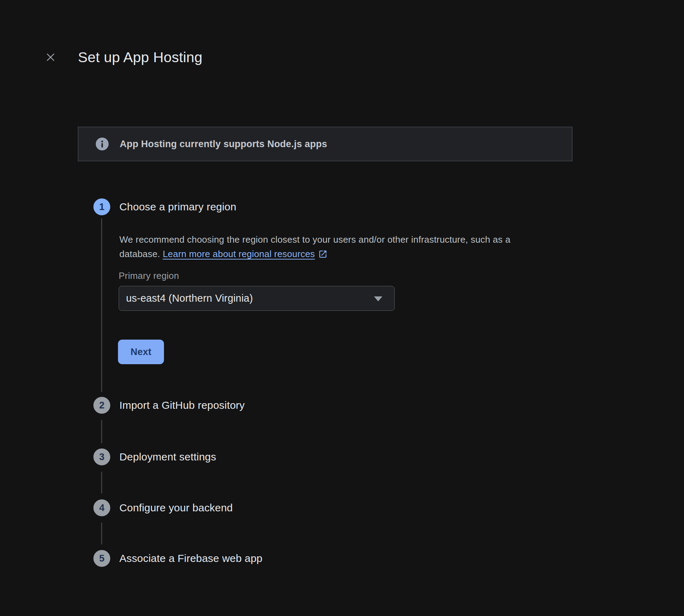  I want to click on learn-more-link: Learn more about regional resources, so click(239, 254).